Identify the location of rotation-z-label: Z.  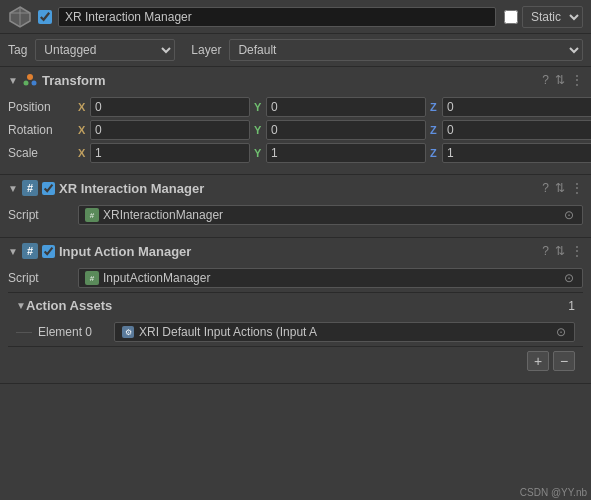
(435, 130).